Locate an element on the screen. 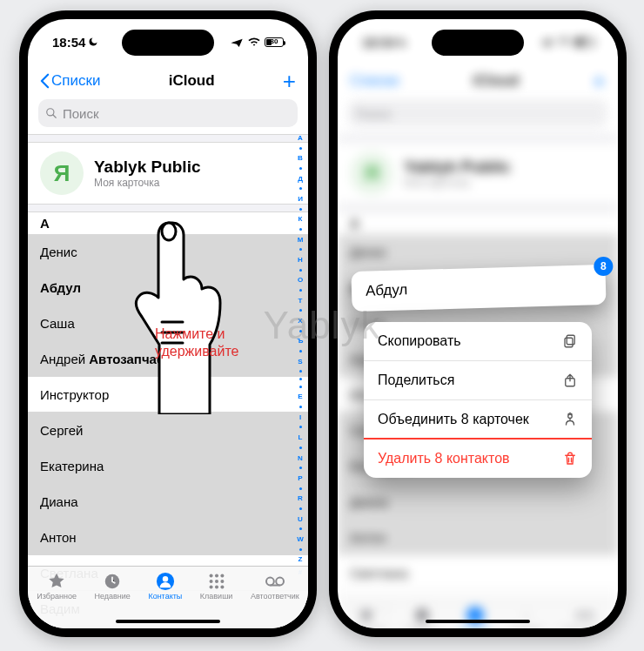 This screenshot has width=644, height=651. my-card: Я Yablyk Public Моя карточка is located at coordinates (168, 173).